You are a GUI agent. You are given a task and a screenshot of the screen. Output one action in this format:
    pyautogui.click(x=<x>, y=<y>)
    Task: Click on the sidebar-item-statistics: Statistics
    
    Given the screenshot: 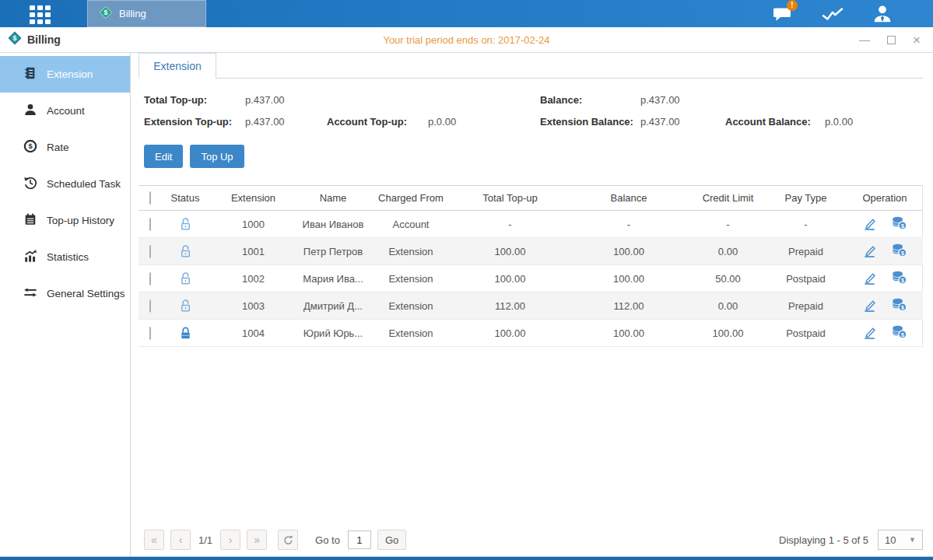 What is the action you would take?
    pyautogui.click(x=65, y=257)
    